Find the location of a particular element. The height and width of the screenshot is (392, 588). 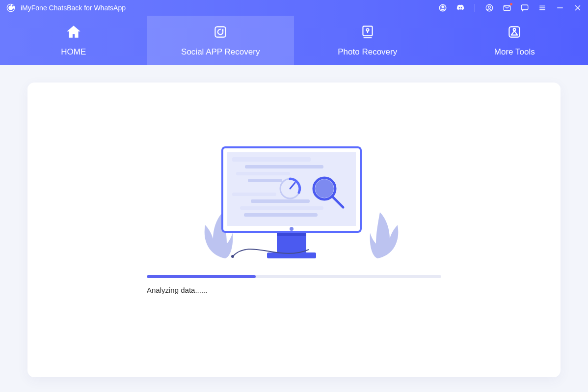

tab-label: Photo Recovery is located at coordinates (367, 52).